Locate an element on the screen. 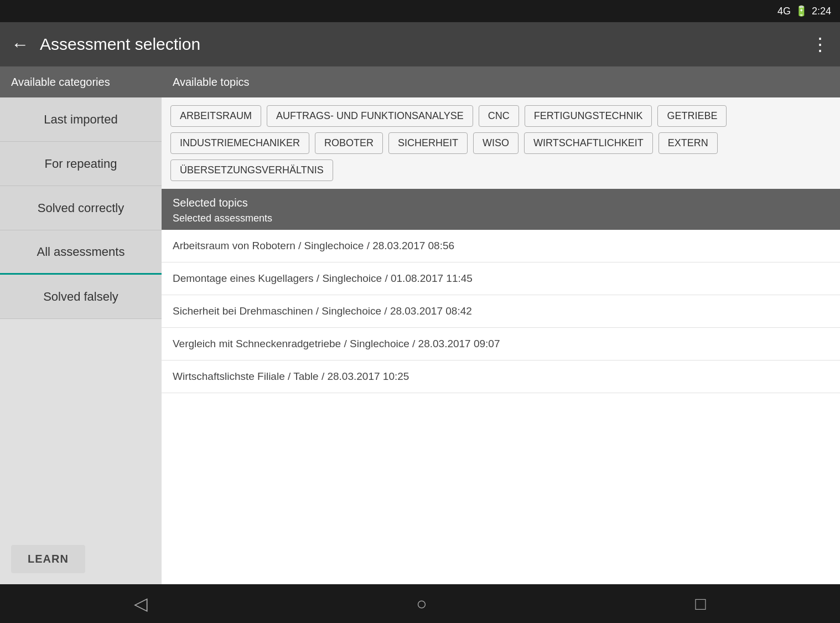 The height and width of the screenshot is (623, 840). assessment-item-0: Arbeitsraum von Robotern / Singlechoice … is located at coordinates (501, 246).